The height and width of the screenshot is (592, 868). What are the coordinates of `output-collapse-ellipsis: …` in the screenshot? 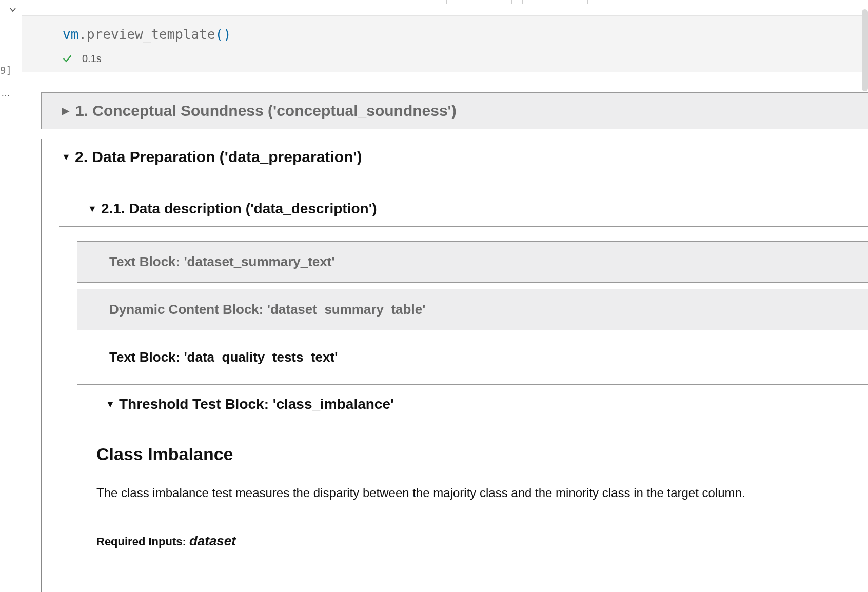 It's located at (6, 93).